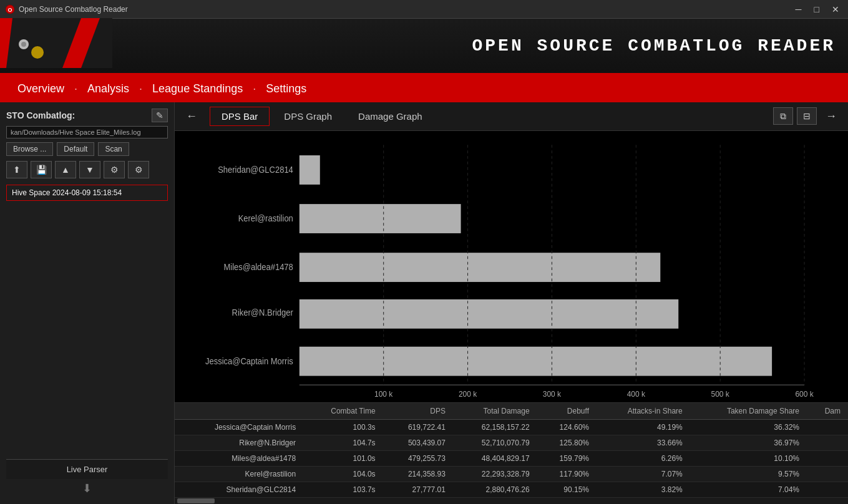 The image size is (848, 504). I want to click on download-icon: ⬇, so click(87, 488).